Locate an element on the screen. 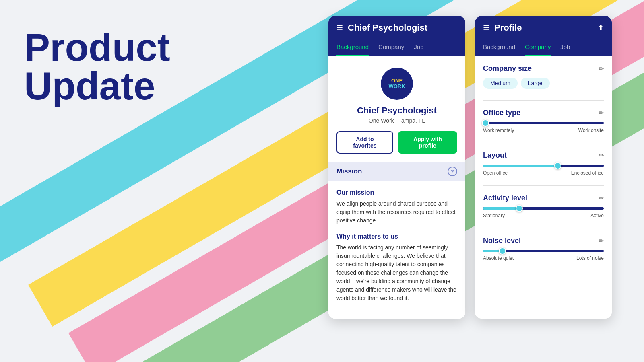  apply-button: Apply with profile is located at coordinates (427, 142).